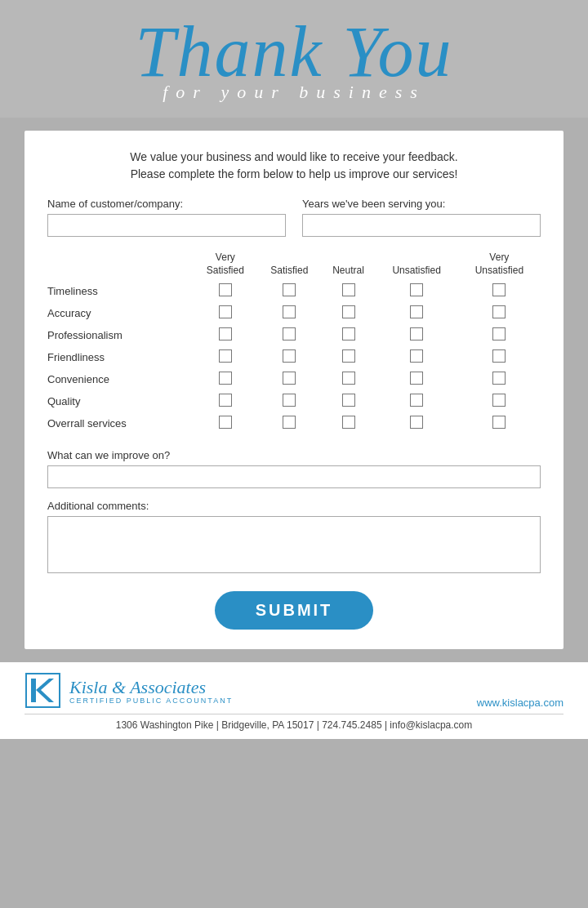  I want to click on table-row: Professionalism, so click(294, 335).